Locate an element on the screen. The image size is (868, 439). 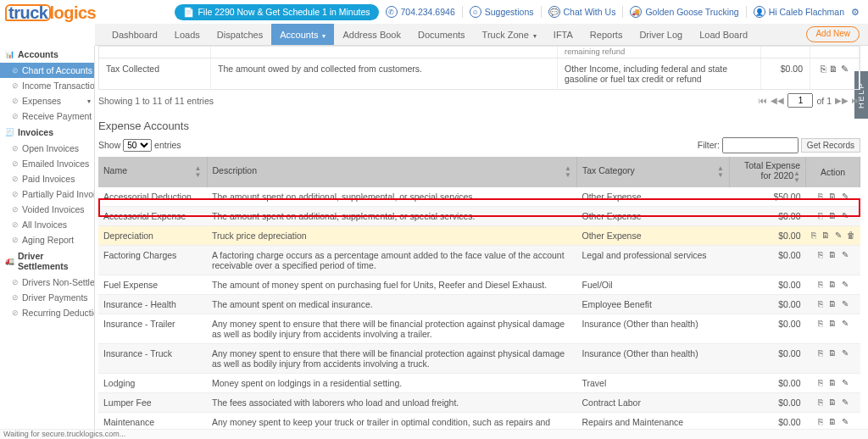
cell-name: Accessorial Deduction is located at coordinates (153, 197).